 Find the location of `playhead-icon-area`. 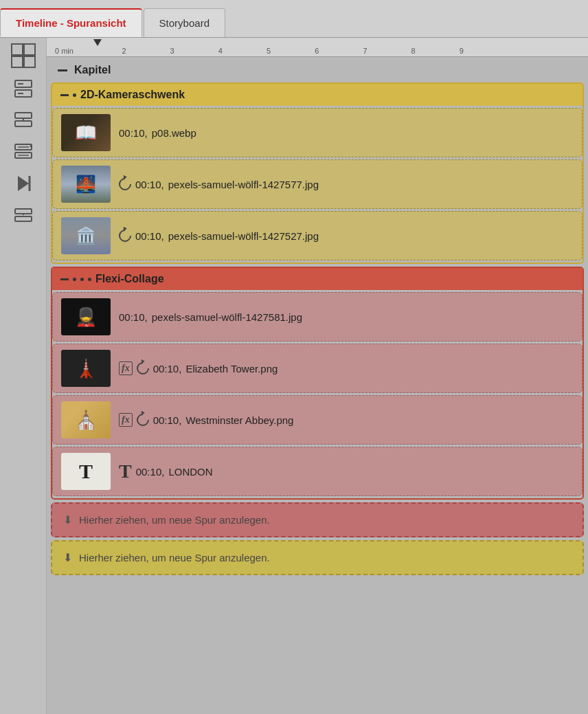

playhead-icon-area is located at coordinates (23, 56).